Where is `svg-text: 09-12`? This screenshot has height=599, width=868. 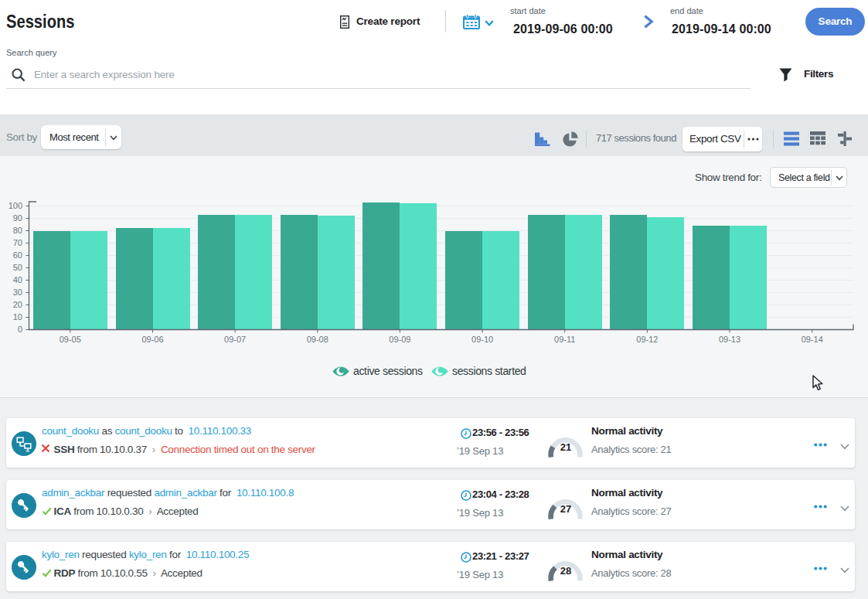
svg-text: 09-12 is located at coordinates (647, 339).